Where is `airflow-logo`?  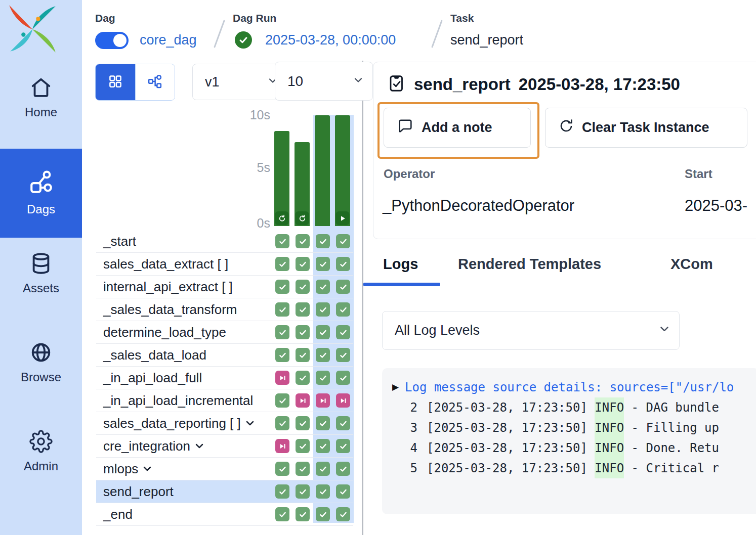
airflow-logo is located at coordinates (32, 28).